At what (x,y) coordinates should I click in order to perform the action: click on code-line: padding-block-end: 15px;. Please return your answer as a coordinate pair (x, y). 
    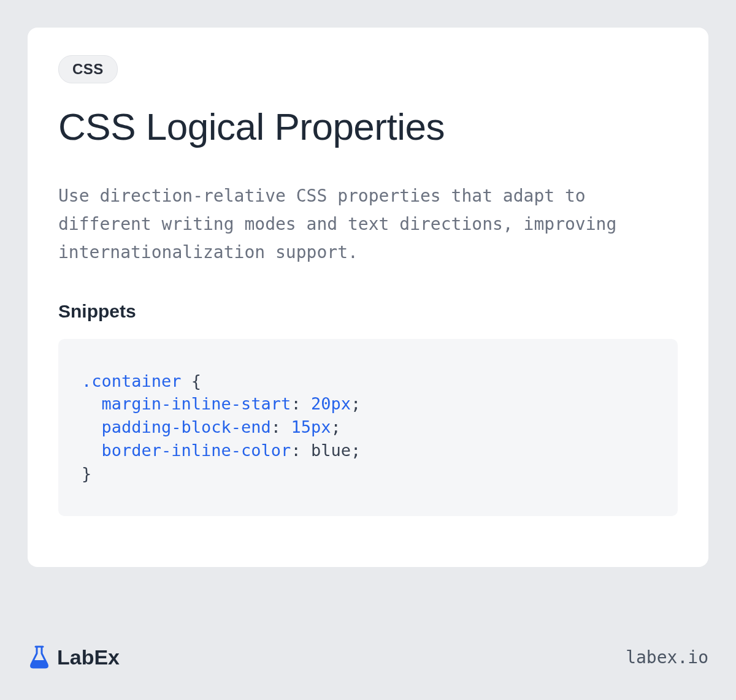
    Looking at the image, I should click on (211, 427).